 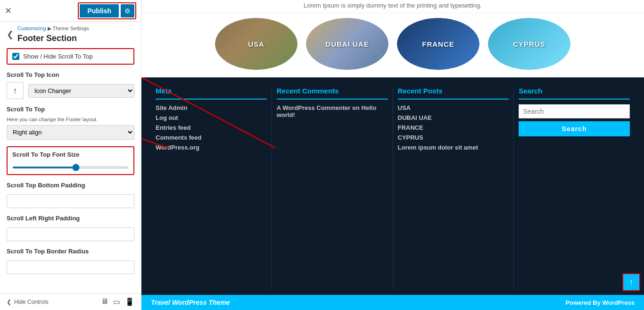 I want to click on slider-wrap, so click(x=71, y=166).